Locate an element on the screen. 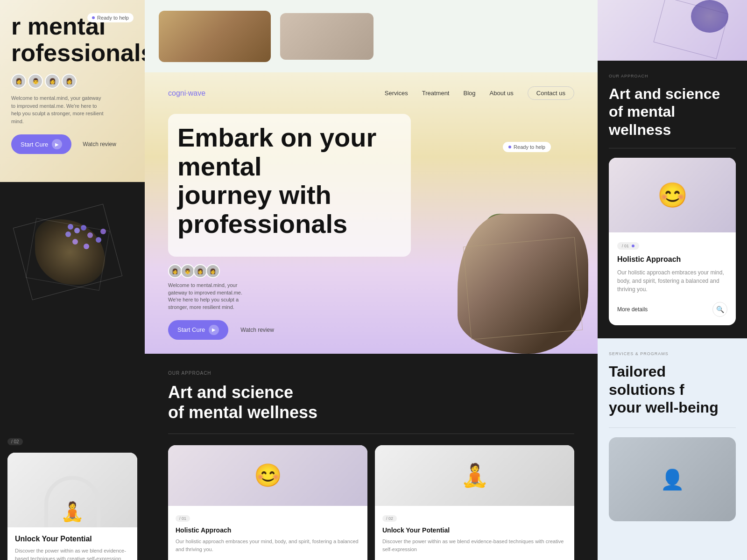 The width and height of the screenshot is (747, 560). card-02-body: / 02 Unlock Your Potential Discover the … is located at coordinates (474, 533).